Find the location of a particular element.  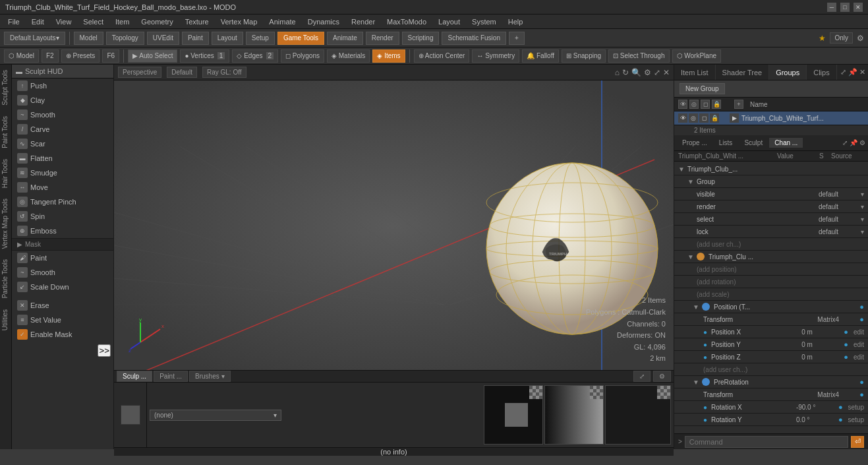

tree-row-select: select default ▾ is located at coordinates (771, 219).